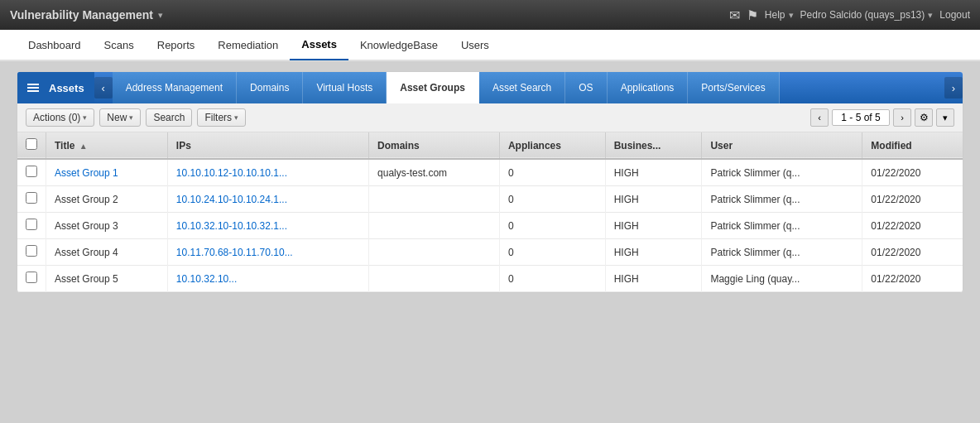 The height and width of the screenshot is (423, 980). I want to click on nav-item-assets: Assets, so click(319, 45).